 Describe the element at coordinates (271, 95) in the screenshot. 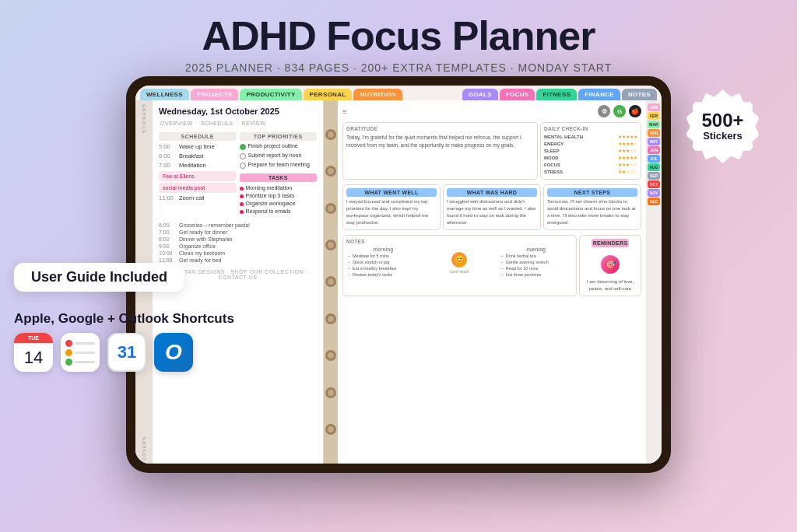

I see `tab-productivity: PRODUCTIVITY` at that location.